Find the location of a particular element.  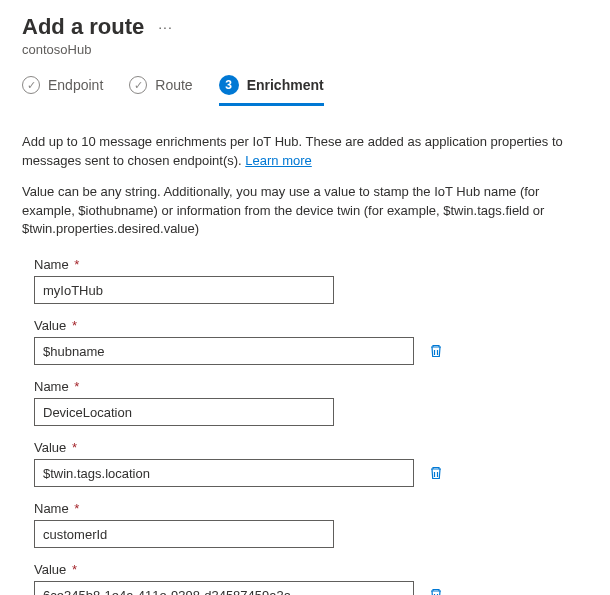

hub-name: contosoHub is located at coordinates (305, 50).